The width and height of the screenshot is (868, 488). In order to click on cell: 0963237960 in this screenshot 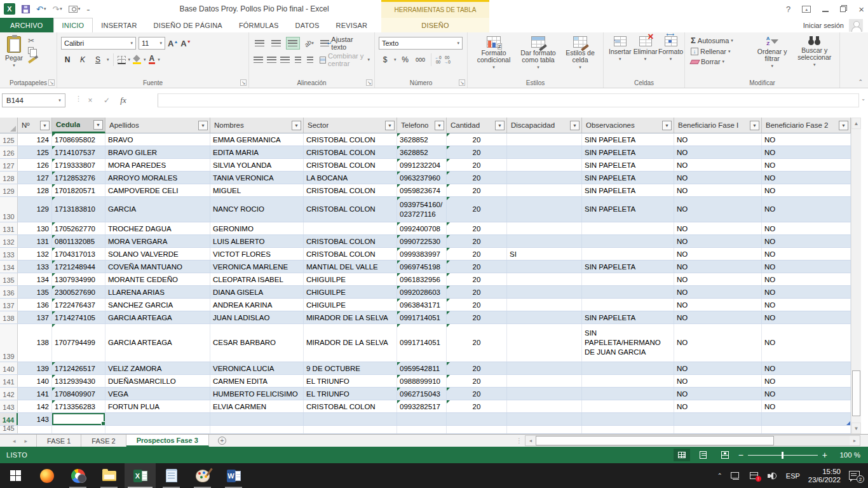, I will do `click(422, 178)`.